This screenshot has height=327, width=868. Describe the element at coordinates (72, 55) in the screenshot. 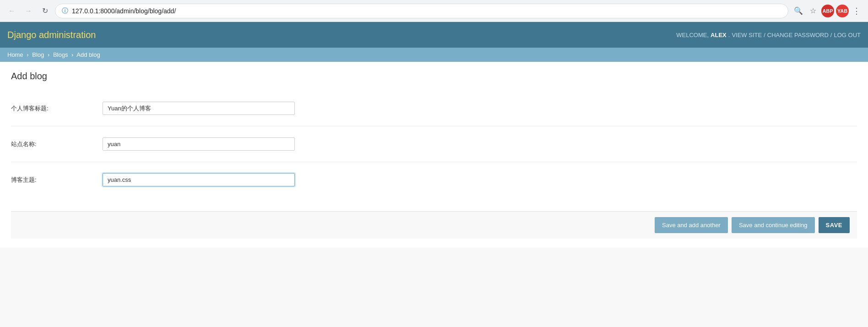

I see `crumb-sep-3: ›` at that location.